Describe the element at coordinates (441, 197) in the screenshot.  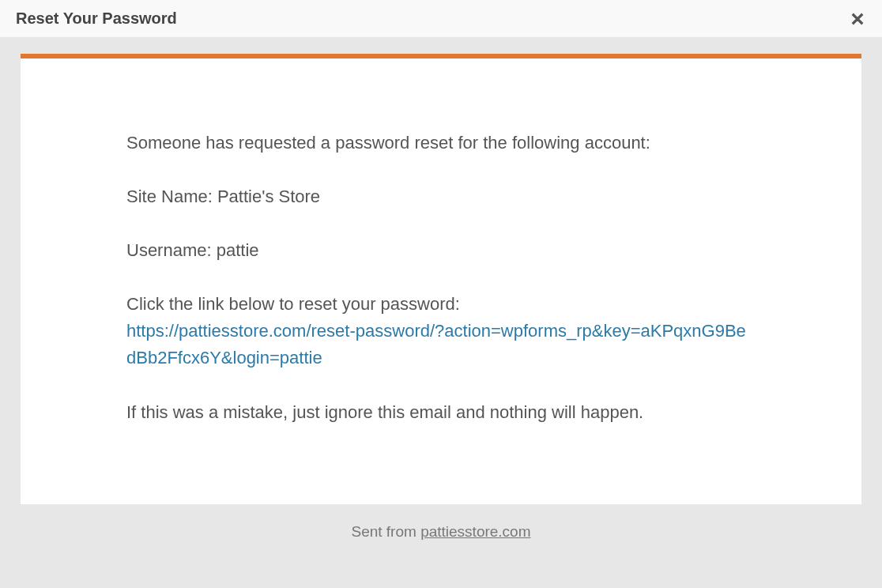
I see `site-name-line: Site Name: Pattie's Store` at that location.